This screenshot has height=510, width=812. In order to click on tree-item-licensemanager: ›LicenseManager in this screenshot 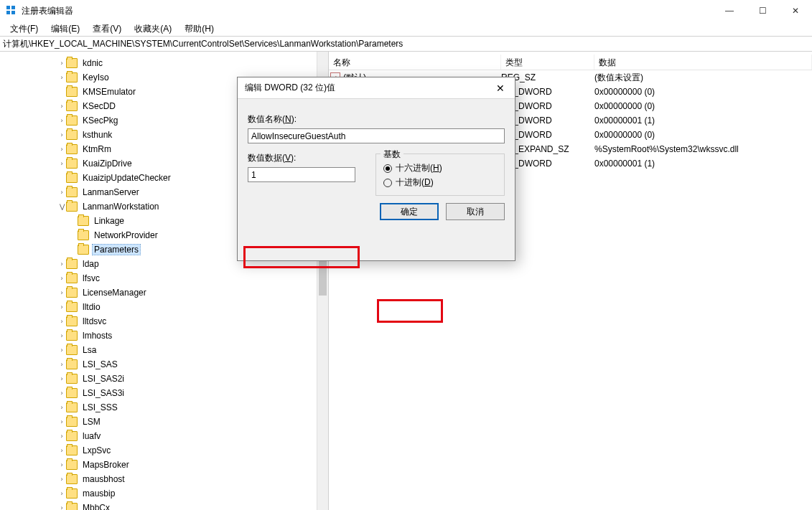, I will do `click(164, 293)`.